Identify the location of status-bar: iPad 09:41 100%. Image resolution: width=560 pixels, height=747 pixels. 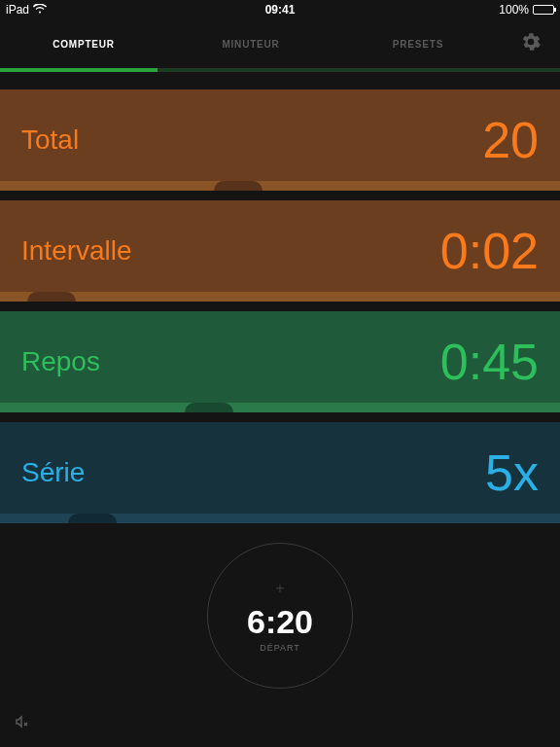
(280, 10).